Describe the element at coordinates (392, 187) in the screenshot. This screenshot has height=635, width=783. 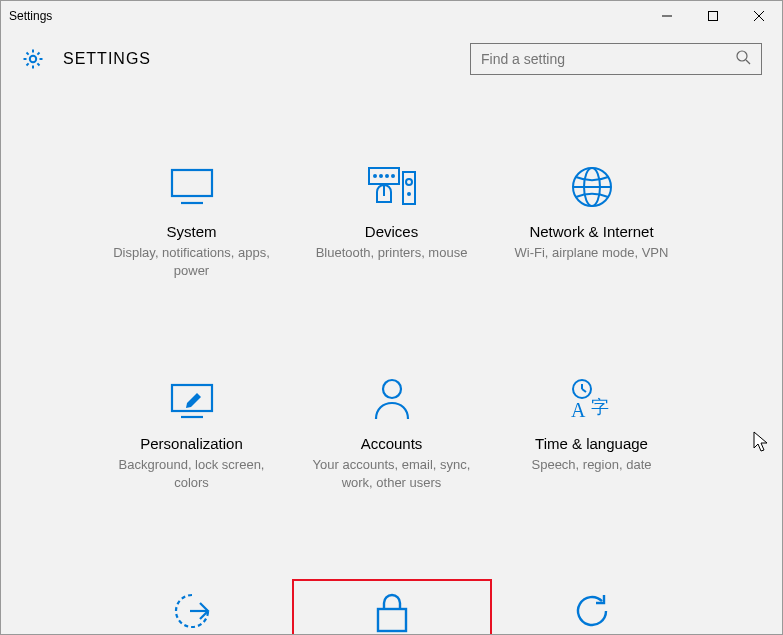
I see `devices-icon` at that location.